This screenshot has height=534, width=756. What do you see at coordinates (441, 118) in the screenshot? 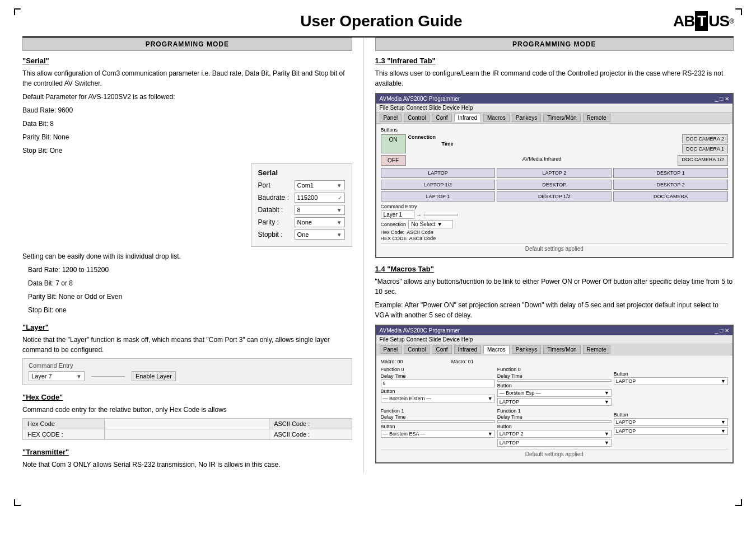
I see `tab-conf: Conf` at bounding box center [441, 118].